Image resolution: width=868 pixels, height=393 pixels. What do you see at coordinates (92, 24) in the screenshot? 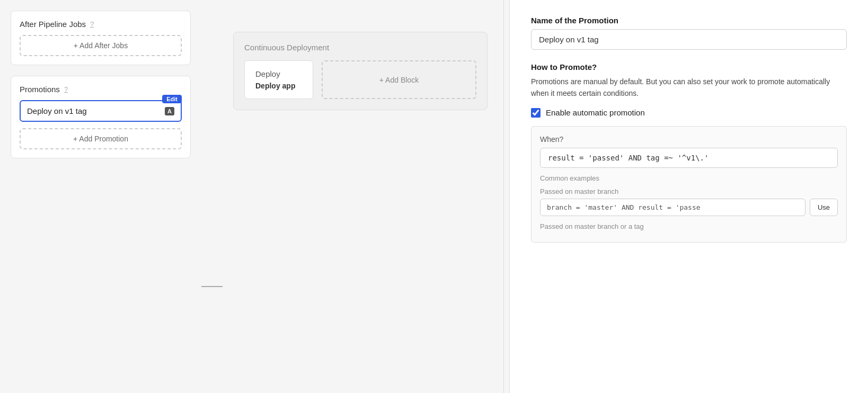
I see `after-pipeline-jobs-help-icon: ?` at bounding box center [92, 24].